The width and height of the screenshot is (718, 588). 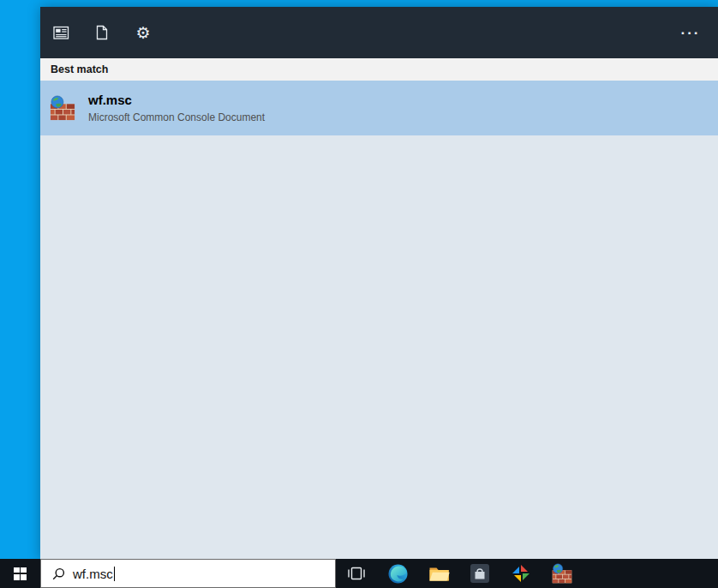 I want to click on pinned-app-1-button, so click(x=480, y=573).